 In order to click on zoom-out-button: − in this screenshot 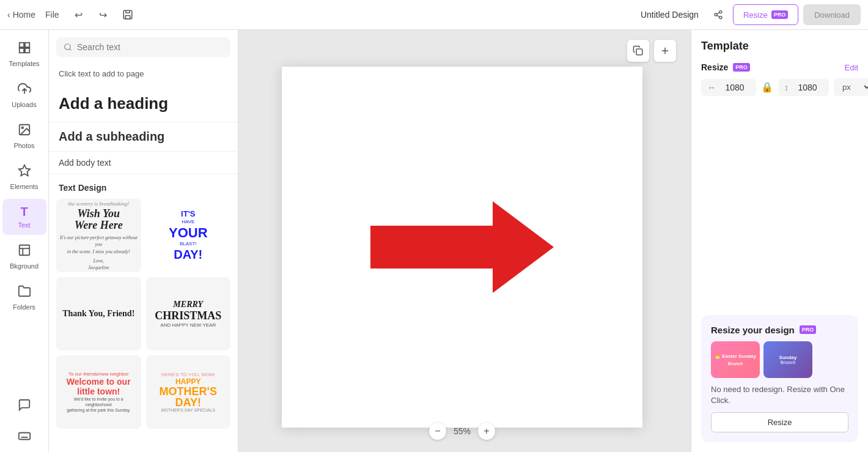, I will do `click(438, 431)`.